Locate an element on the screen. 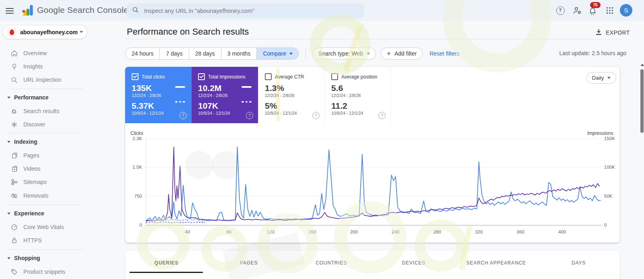  x-tick: 320 is located at coordinates (479, 232).